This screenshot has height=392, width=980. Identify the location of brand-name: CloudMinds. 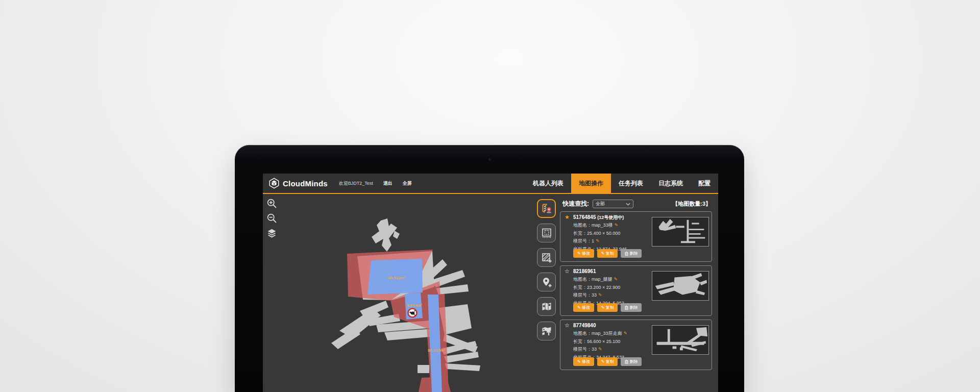
(305, 184).